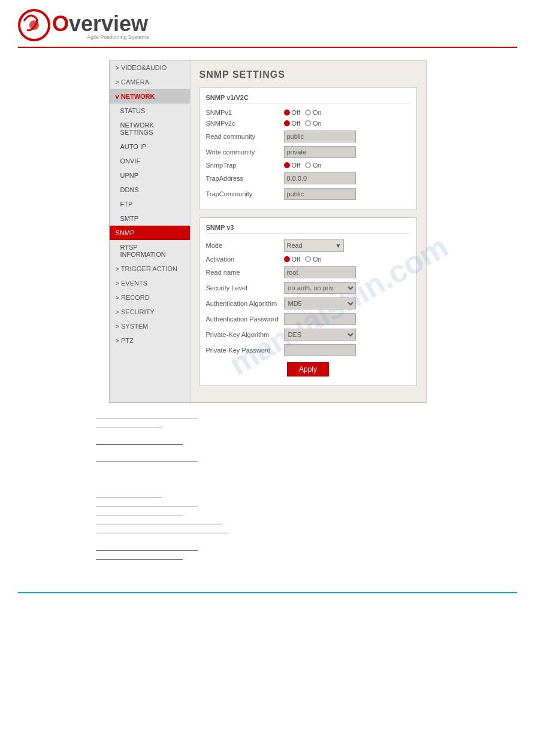  Describe the element at coordinates (308, 319) in the screenshot. I see `auth-password-row: Authentication Password` at that location.